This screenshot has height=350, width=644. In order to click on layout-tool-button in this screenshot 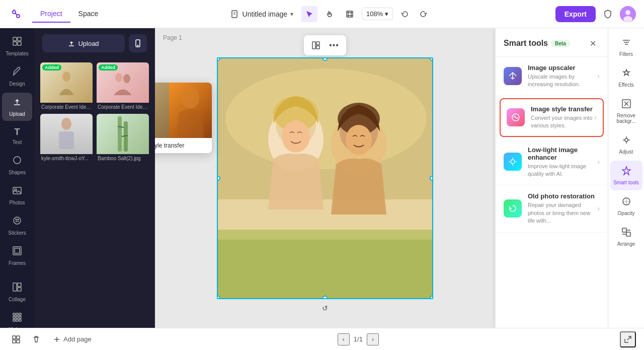, I will do `click(316, 45)`.